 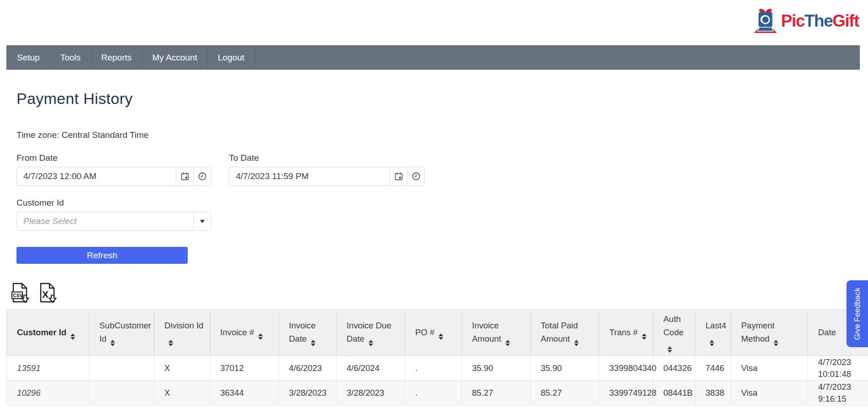 What do you see at coordinates (438, 368) in the screenshot?
I see `table-row: 13591X370124/6/20234/6/2024.35.9035.9033…` at bounding box center [438, 368].